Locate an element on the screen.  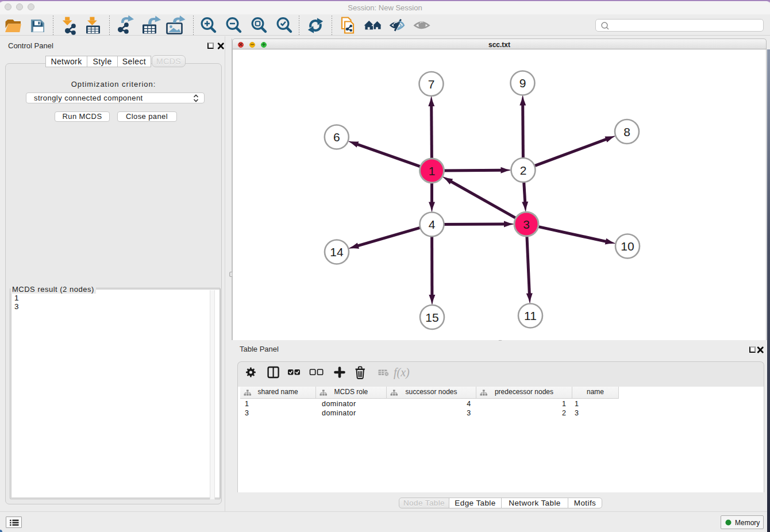
svg-text: 11 is located at coordinates (530, 316).